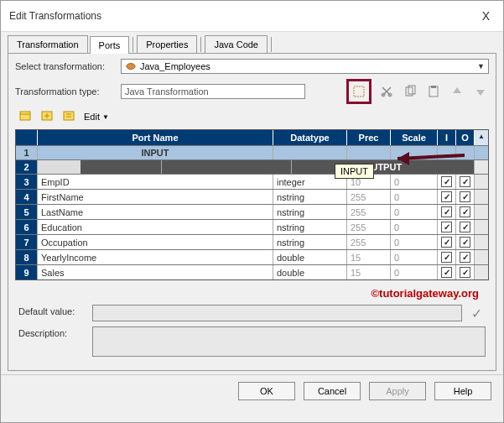 The height and width of the screenshot is (423, 504). I want to click on edit-menu: Edit ▼, so click(96, 117).